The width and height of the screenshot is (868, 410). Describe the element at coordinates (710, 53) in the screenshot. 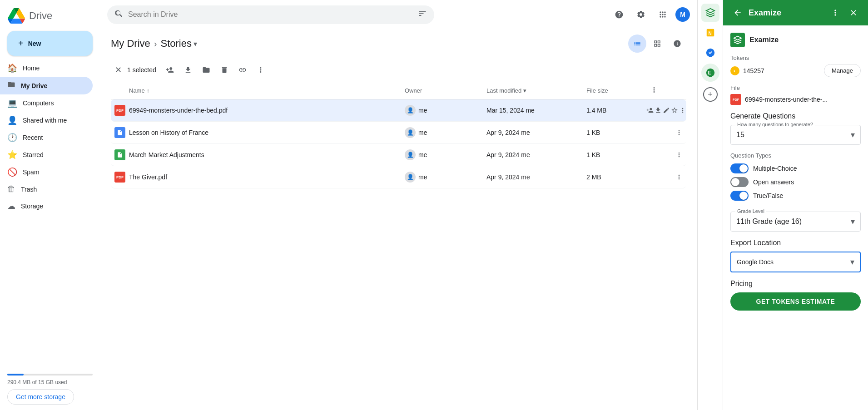

I see `blue-check-strip-icon` at that location.